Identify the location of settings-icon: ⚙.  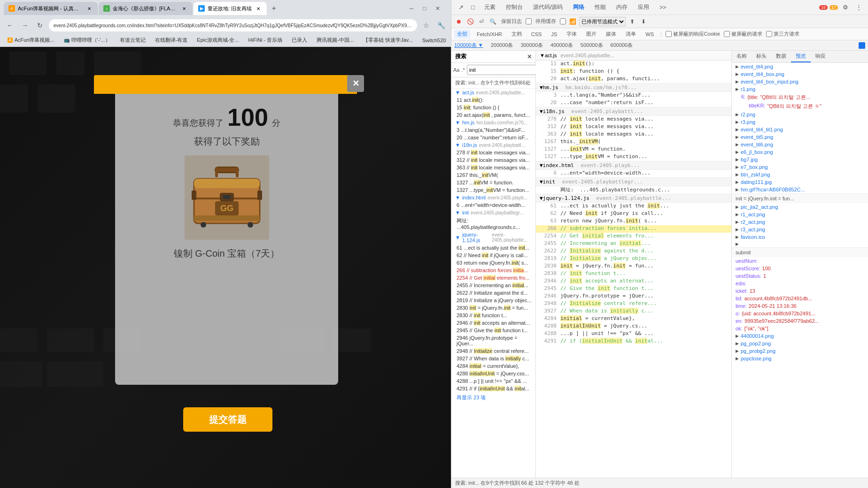
(845, 8).